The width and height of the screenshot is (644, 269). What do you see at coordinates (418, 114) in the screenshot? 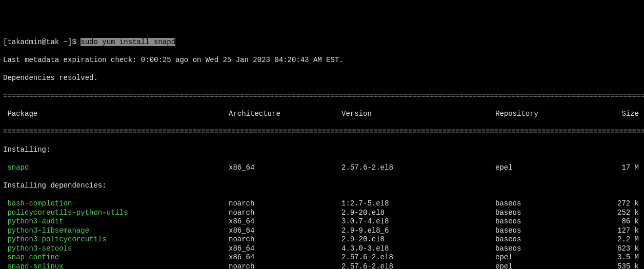
I see `header-version: Version` at bounding box center [418, 114].